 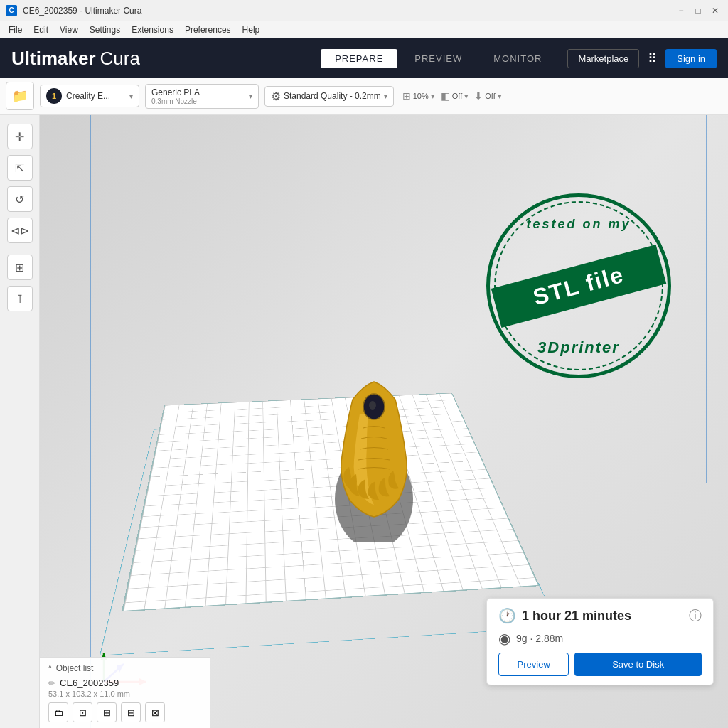 What do you see at coordinates (90, 422) in the screenshot?
I see `guide-line-left` at bounding box center [90, 422].